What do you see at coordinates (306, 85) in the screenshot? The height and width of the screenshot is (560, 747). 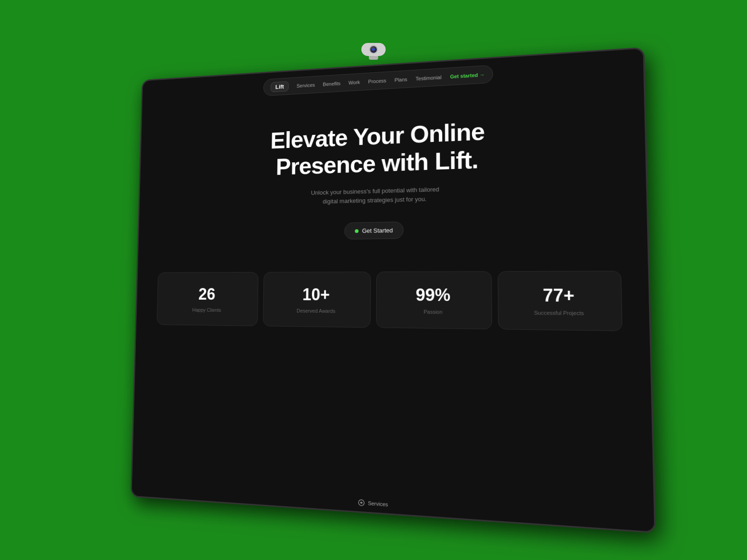 I see `nav-link-services: Services` at bounding box center [306, 85].